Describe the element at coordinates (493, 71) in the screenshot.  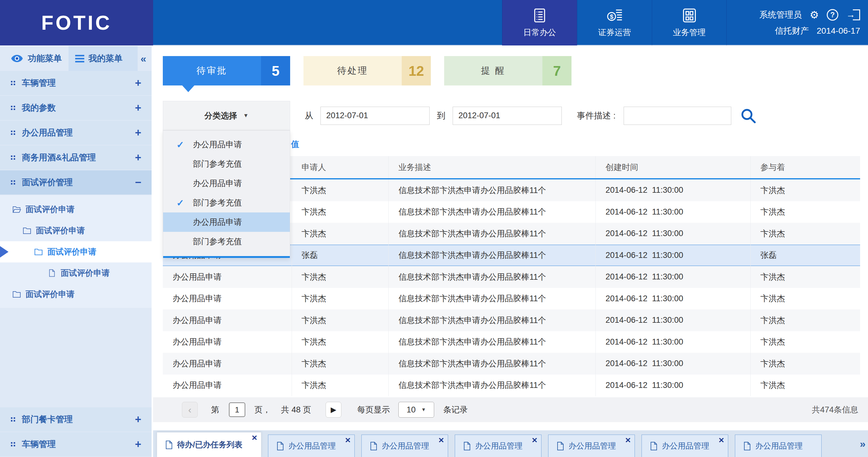
I see `card-label: 提 醒` at that location.